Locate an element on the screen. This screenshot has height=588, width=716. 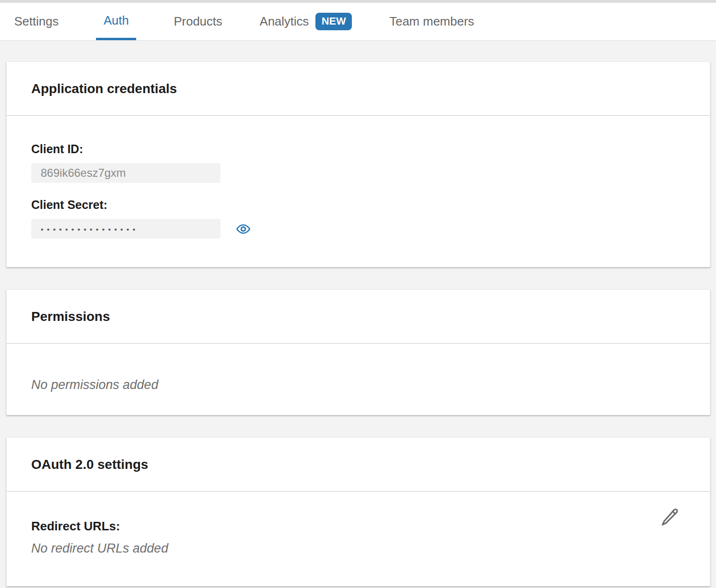
permissions-title: Permissions is located at coordinates (71, 317).